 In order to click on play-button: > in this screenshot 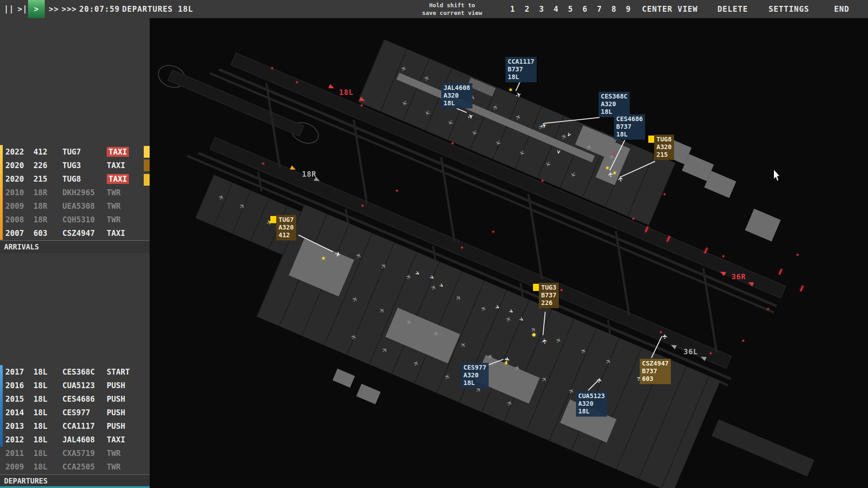, I will do `click(36, 9)`.